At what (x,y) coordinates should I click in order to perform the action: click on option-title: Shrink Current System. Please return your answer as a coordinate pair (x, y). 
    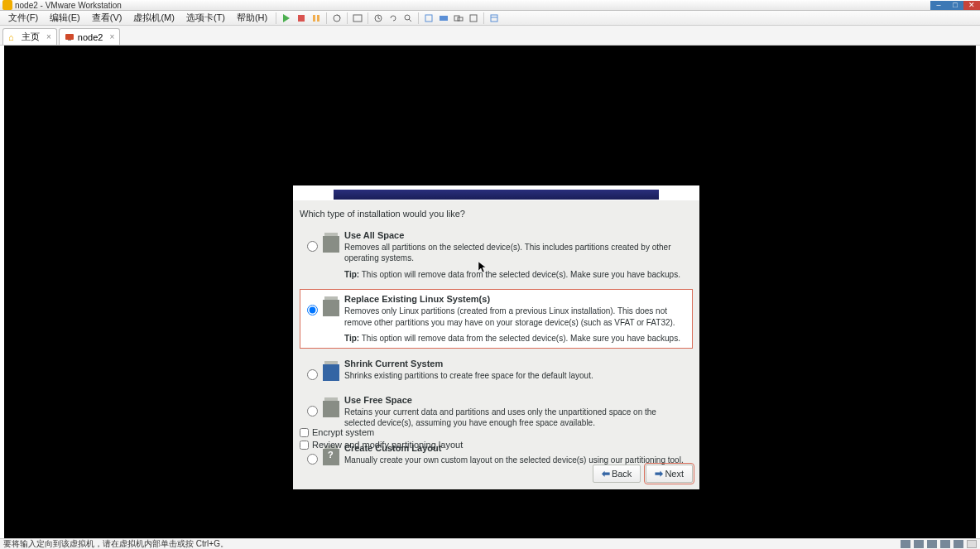
    Looking at the image, I should click on (516, 364).